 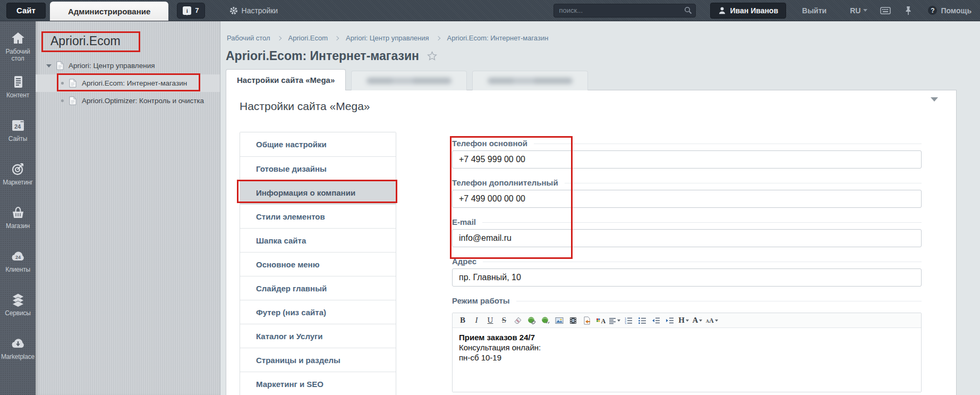 What do you see at coordinates (318, 216) in the screenshot?
I see `menu-item-element-styles: Стили элементов` at bounding box center [318, 216].